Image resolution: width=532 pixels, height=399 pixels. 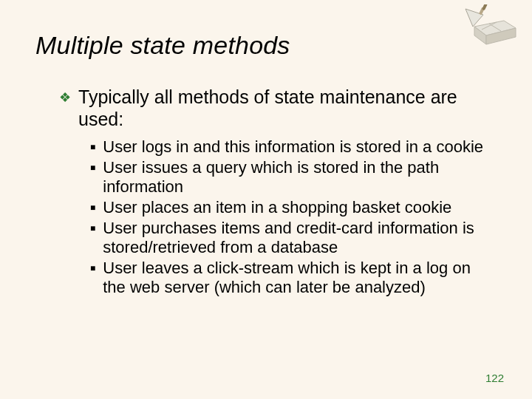 I want to click on page-number: 122, so click(x=495, y=378).